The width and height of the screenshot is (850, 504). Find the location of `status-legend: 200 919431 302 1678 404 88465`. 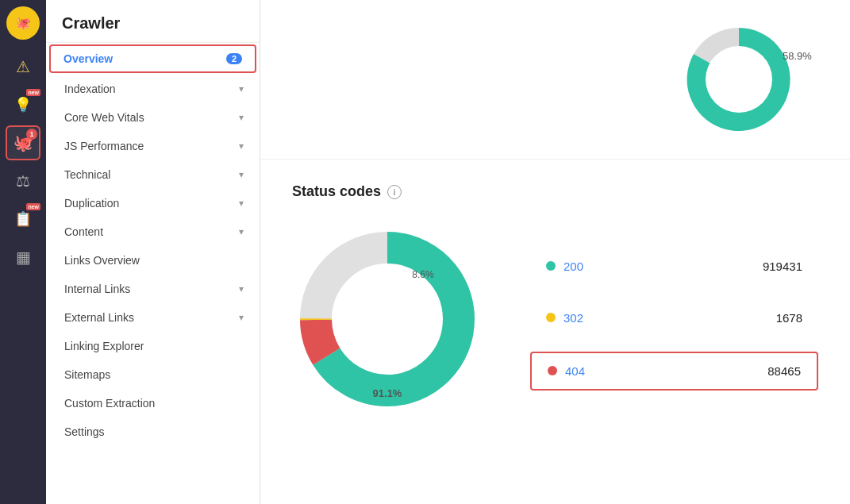

status-legend: 200 919431 302 1678 404 88465 is located at coordinates (675, 319).